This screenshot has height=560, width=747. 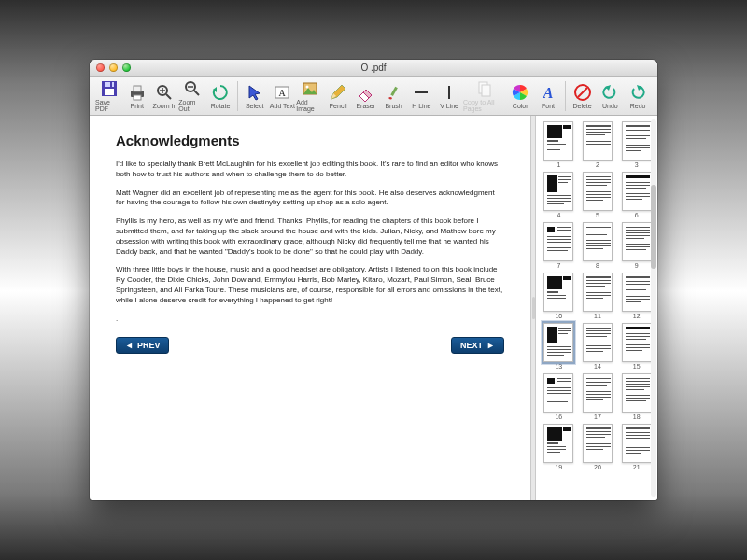 I want to click on thumbnail-cell: 3, so click(x=637, y=145).